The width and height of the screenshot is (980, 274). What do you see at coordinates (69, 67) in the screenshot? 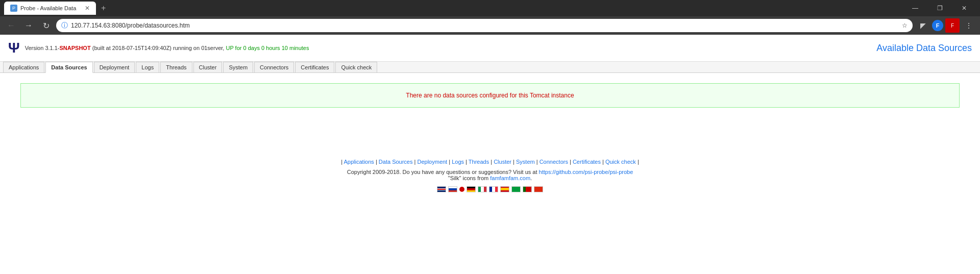
I see `tab-data-sources: Data Sources` at bounding box center [69, 67].